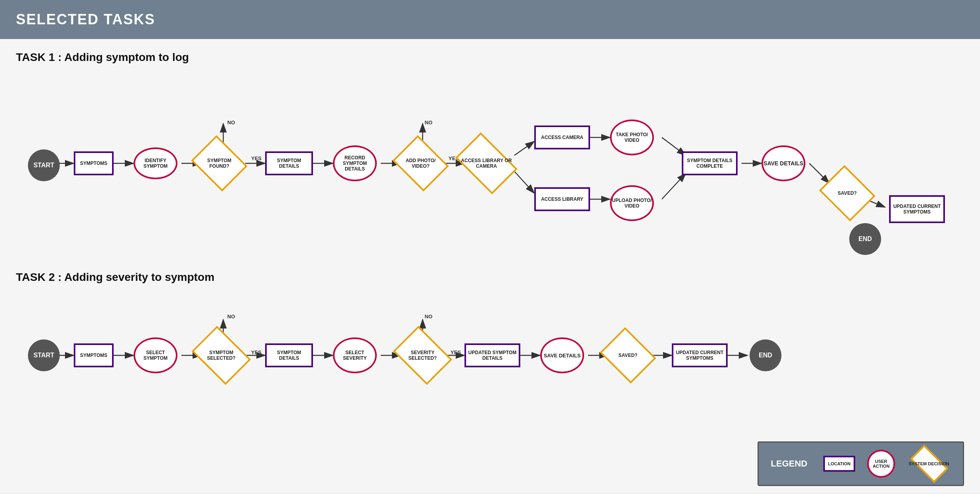 The width and height of the screenshot is (980, 494). Describe the element at coordinates (94, 163) in the screenshot. I see `task1-symptoms: SYMPTOMS` at that location.